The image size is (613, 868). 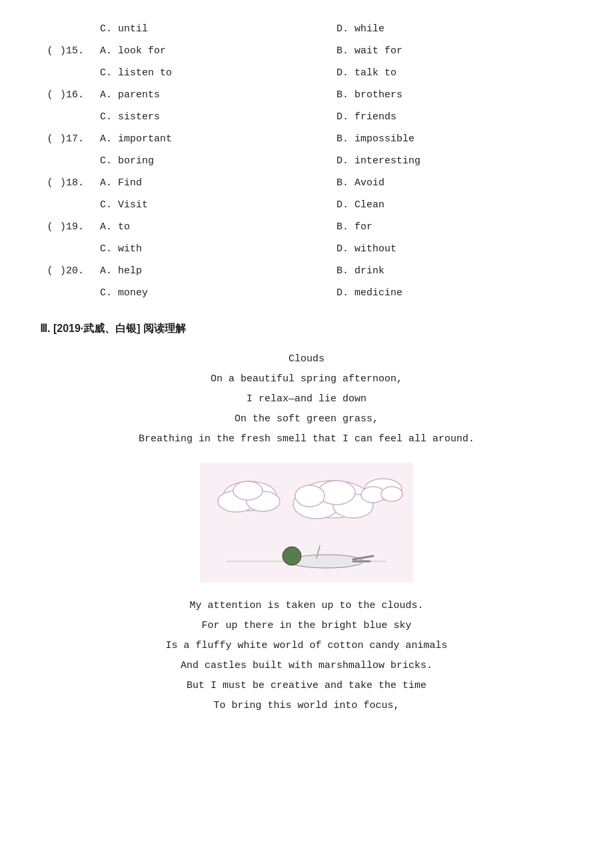 What do you see at coordinates (306, 379) in the screenshot?
I see `poem-line-1: On a beautiful spring afternoon,` at bounding box center [306, 379].